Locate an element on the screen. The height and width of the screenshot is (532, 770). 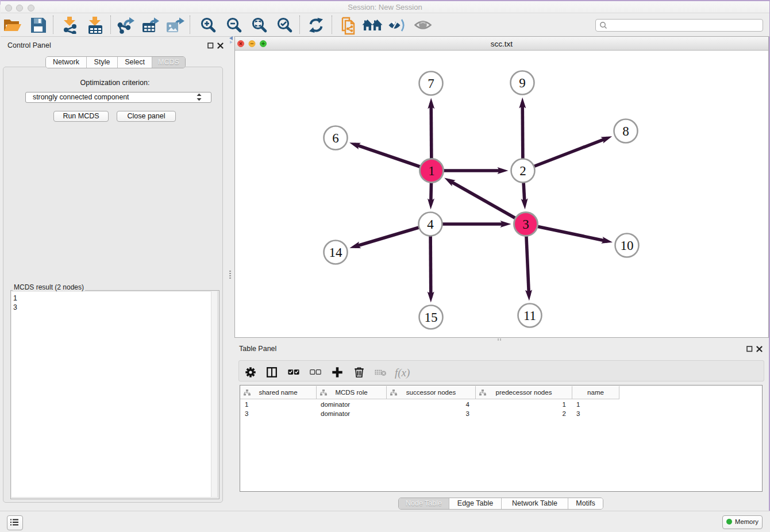
svg-text: 1 is located at coordinates (432, 171).